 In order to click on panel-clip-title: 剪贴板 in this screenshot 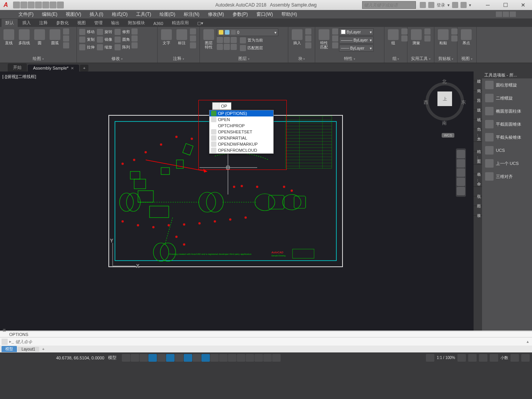, I will do `click(446, 59)`.